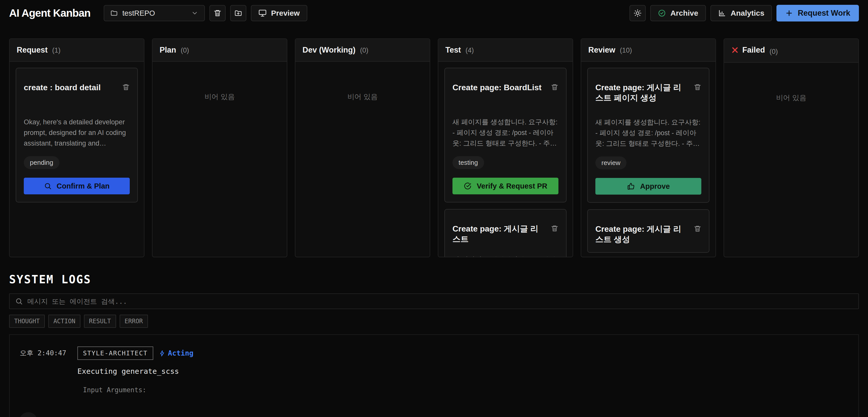 Image resolution: width=868 pixels, height=417 pixels. Describe the element at coordinates (747, 13) in the screenshot. I see `analytics-label: Analytics` at that location.